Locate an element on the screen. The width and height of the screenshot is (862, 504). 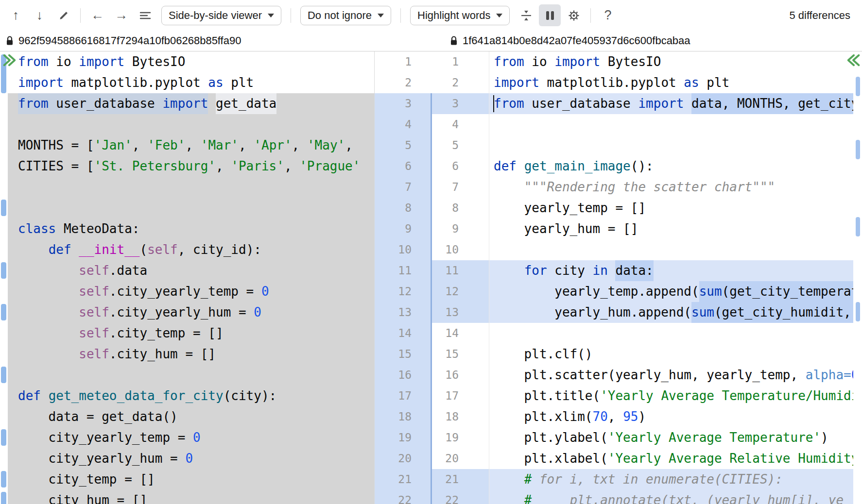
left-code-line: city_hum = [] is located at coordinates (191, 497).